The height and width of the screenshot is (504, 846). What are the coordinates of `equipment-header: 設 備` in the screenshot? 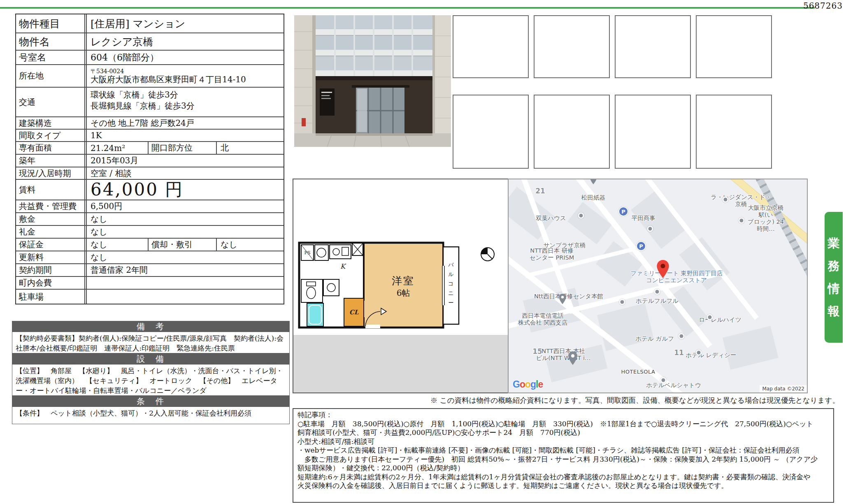 It's located at (151, 359).